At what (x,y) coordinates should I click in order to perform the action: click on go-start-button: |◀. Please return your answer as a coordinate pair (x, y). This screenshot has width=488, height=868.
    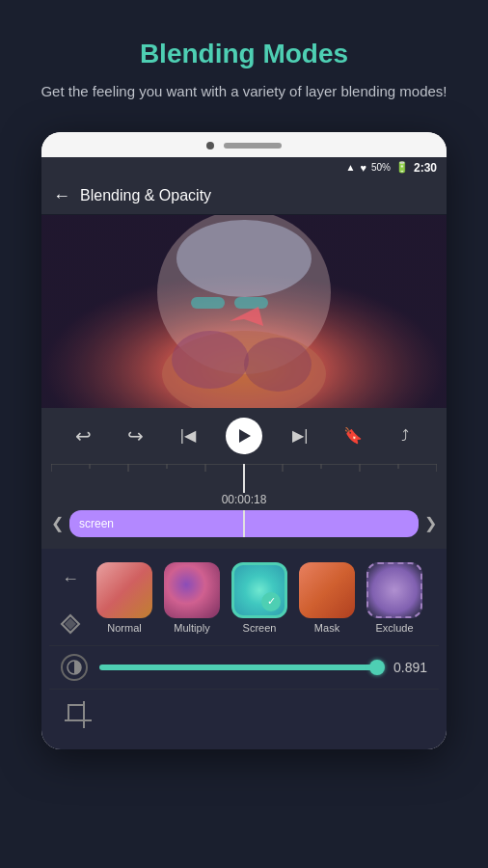
    Looking at the image, I should click on (188, 436).